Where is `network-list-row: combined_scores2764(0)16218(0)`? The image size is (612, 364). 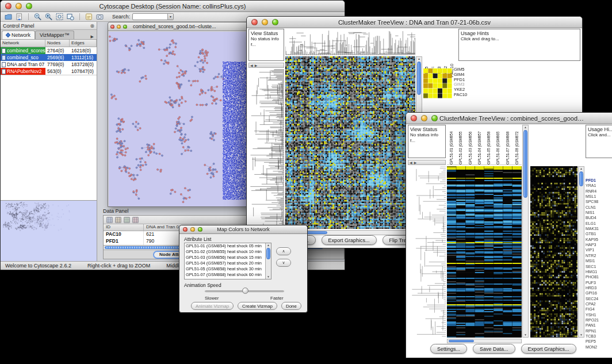 network-list-row: combined_scores2764(0)16218(0) is located at coordinates (48, 51).